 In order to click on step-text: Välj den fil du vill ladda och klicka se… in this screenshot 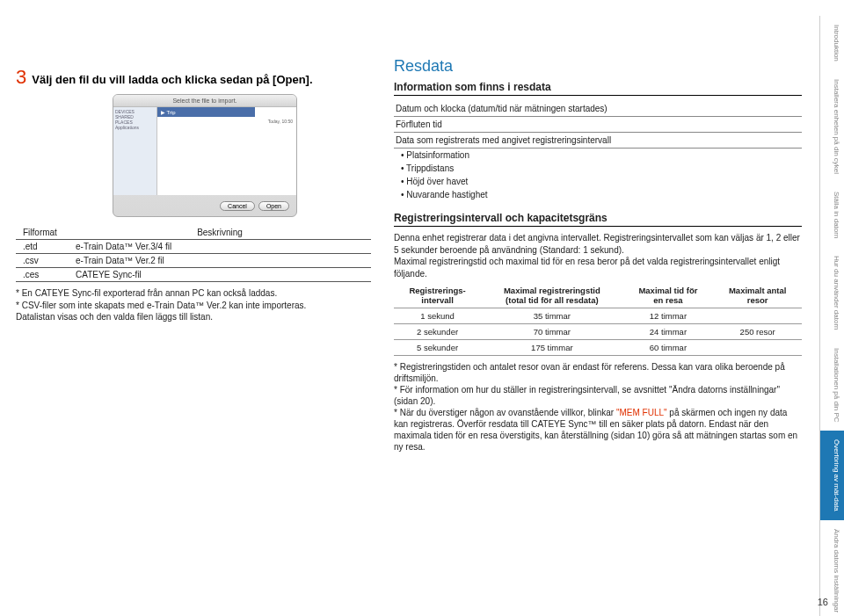, I will do `click(172, 79)`.